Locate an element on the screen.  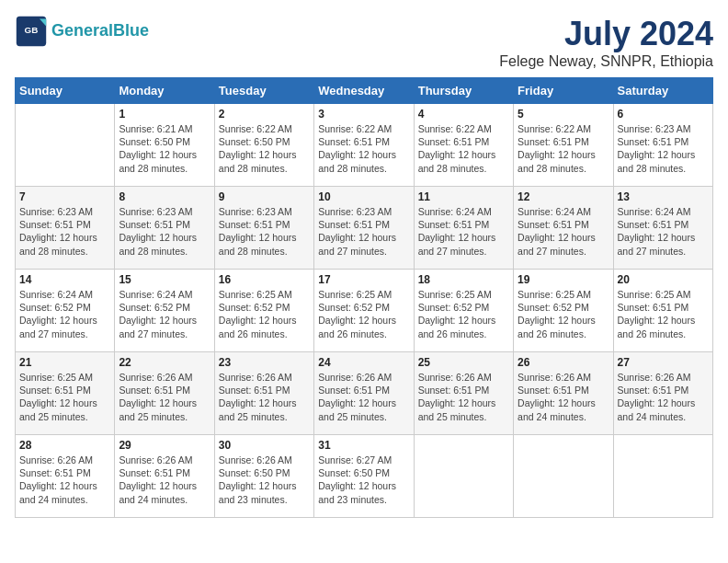
calendar-cell: 19Sunrise: 6:25 AM Sunset: 6:52 PM Dayli… is located at coordinates (563, 311).